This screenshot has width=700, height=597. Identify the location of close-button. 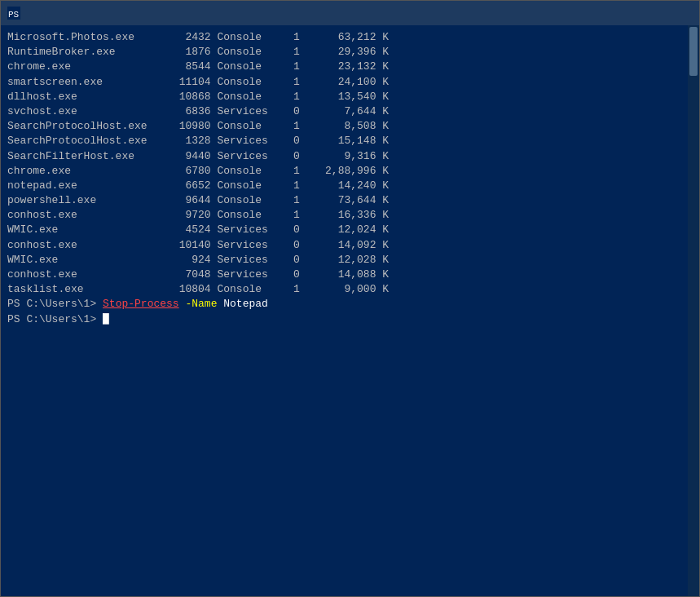
(674, 13).